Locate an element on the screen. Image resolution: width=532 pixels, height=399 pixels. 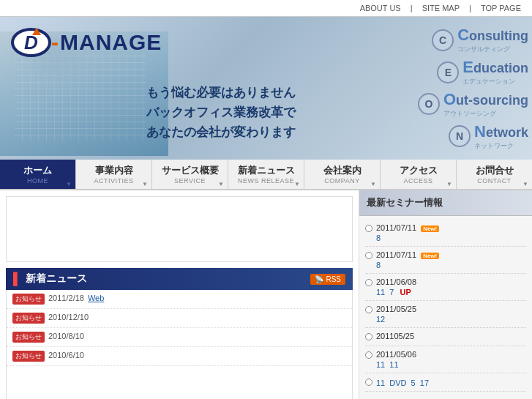
news-item: お知らせ 2011/2/18 Web is located at coordinates (179, 299).